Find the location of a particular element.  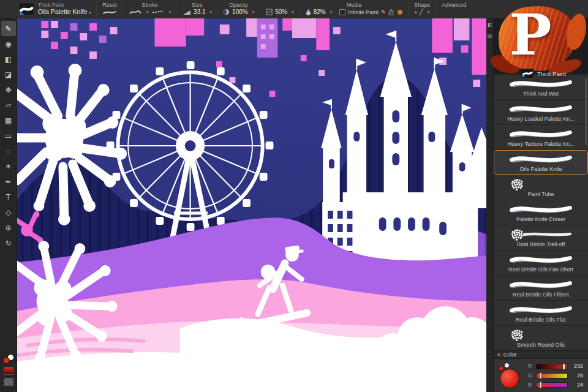

zoom-tool: ⊕ is located at coordinates (9, 228).